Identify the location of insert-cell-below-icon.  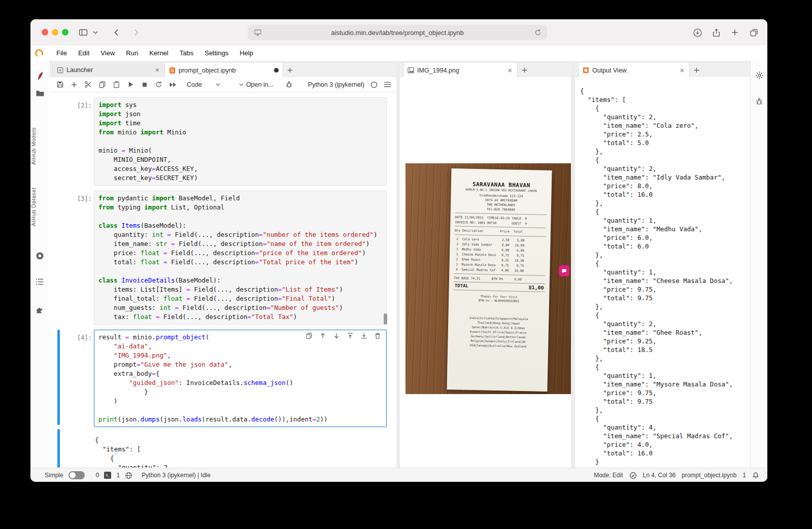
(364, 336).